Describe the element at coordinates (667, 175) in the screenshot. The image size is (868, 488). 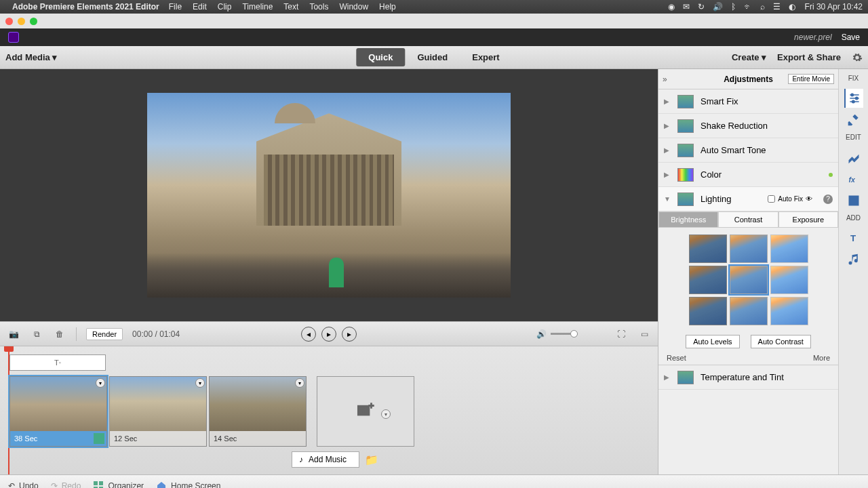
I see `chevron-right-icon: ▶` at that location.